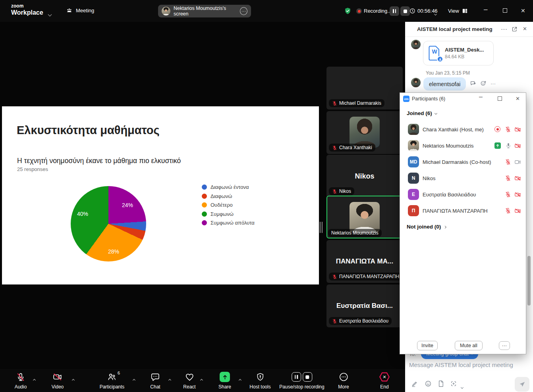 This screenshot has height=392, width=533. What do you see at coordinates (134, 379) in the screenshot?
I see `participants-options-chevron-icon` at bounding box center [134, 379].